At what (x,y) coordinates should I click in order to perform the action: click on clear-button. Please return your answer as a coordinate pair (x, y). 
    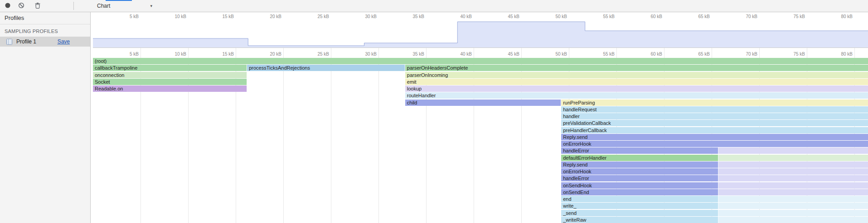
    Looking at the image, I should click on (21, 6).